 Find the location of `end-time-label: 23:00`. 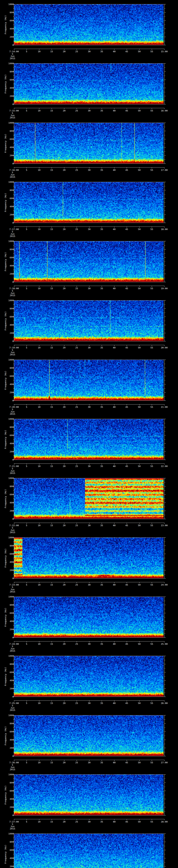

end-time-label: 23:00 is located at coordinates (164, 526).